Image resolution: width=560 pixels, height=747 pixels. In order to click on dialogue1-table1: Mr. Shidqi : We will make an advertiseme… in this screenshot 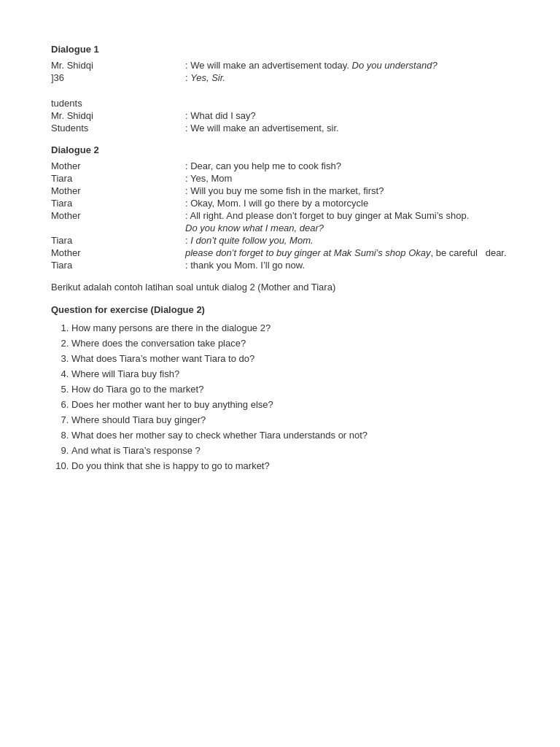, I will do `click(280, 71)`.